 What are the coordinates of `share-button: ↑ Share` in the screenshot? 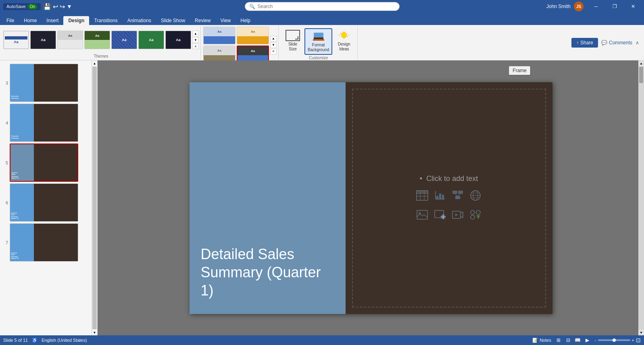 It's located at (585, 43).